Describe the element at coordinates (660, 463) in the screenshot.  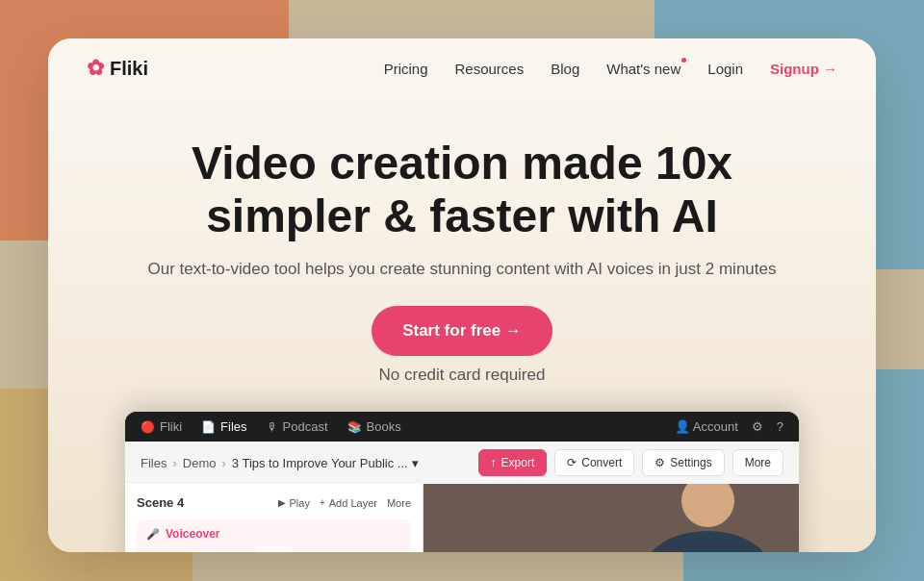
I see `settings-icon: ⚙` at that location.